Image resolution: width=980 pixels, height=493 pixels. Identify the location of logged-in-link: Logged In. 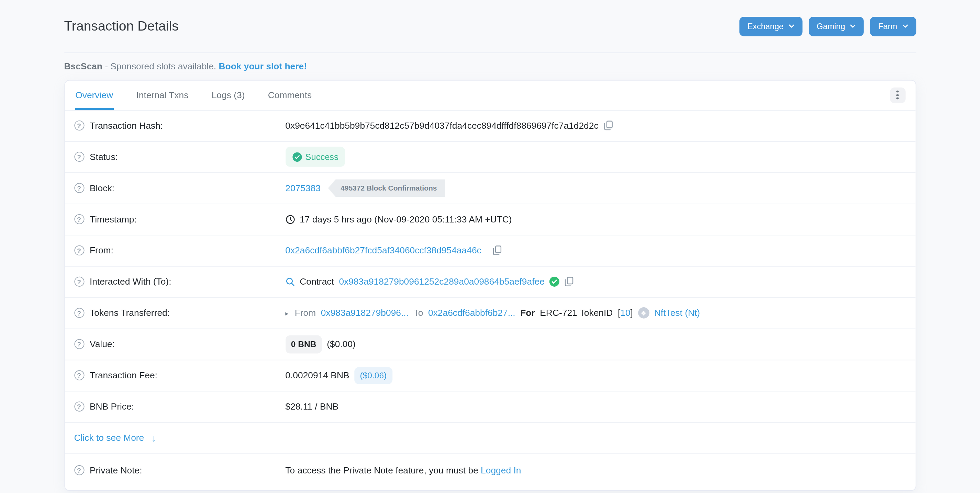
(501, 470).